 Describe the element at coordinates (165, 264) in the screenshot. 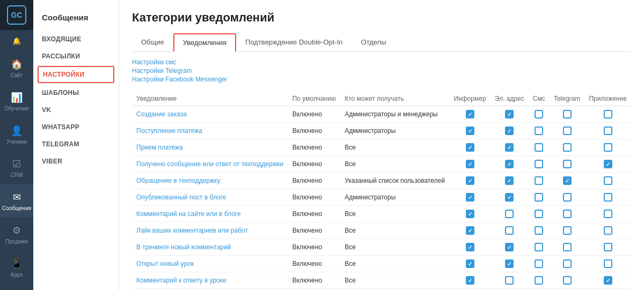

I see `notification-link: Открыт новый урок` at that location.